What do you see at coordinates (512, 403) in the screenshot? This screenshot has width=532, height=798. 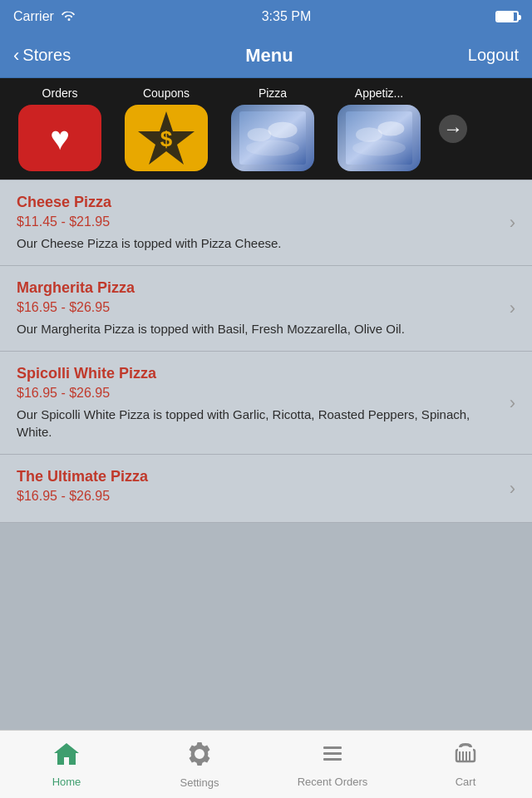 I see `menu-item-2-chevron: ›` at bounding box center [512, 403].